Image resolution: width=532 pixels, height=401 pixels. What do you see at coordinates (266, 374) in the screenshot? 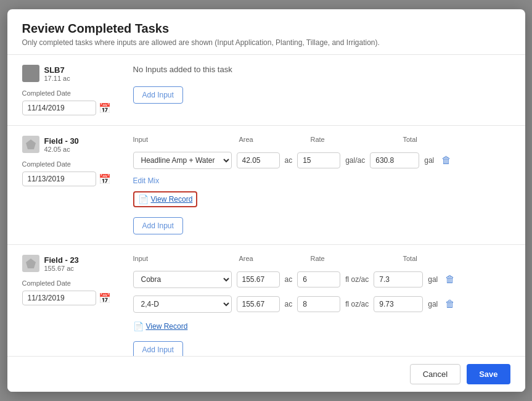
I see `modal-footer: Cancel Save` at bounding box center [266, 374].